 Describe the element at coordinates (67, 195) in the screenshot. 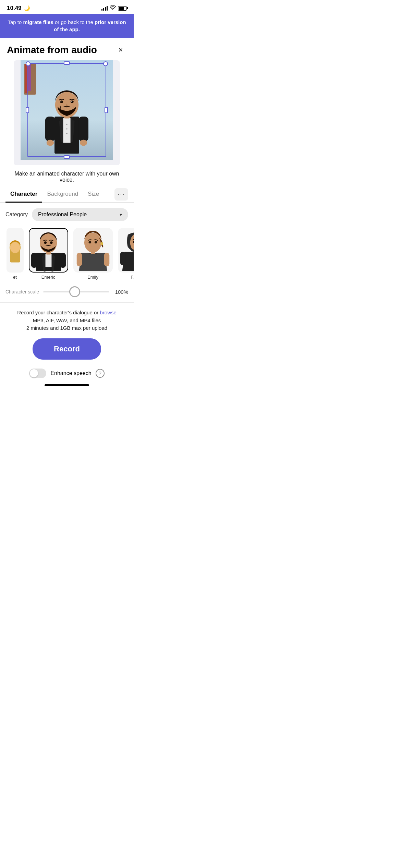

I see `tabs-row: Character Background Size ···` at that location.